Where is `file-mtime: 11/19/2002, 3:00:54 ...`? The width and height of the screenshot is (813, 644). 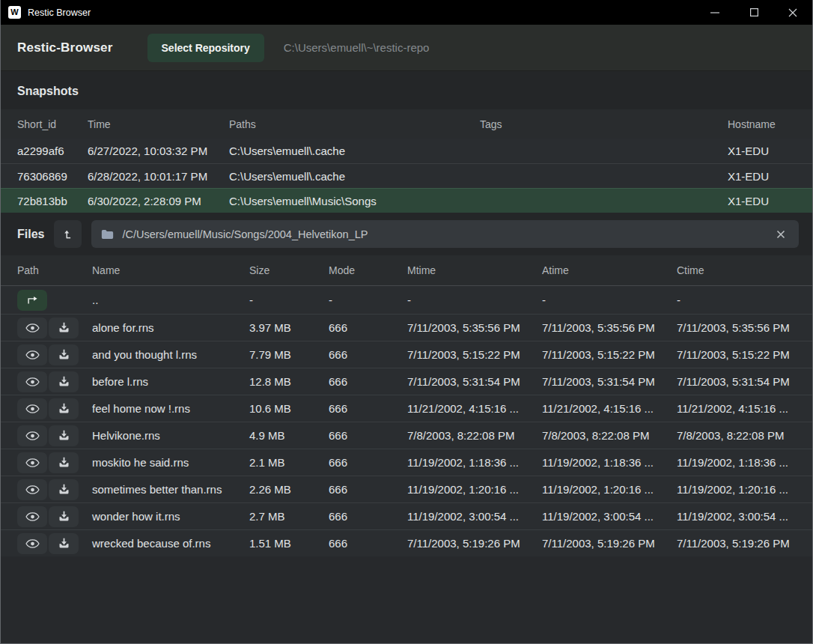 file-mtime: 11/19/2002, 3:00:54 ... is located at coordinates (475, 517).